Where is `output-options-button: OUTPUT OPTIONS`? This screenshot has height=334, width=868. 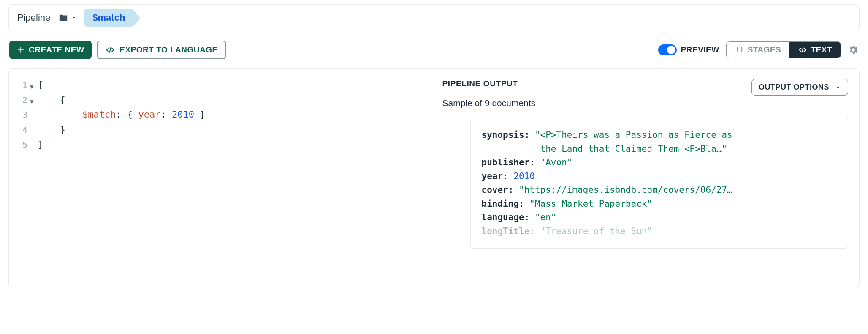 output-options-button: OUTPUT OPTIONS is located at coordinates (800, 87).